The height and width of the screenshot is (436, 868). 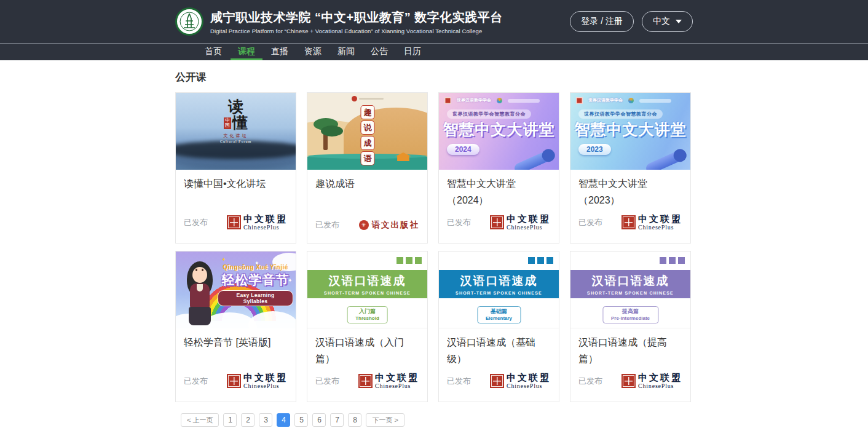 I want to click on course-title: 汉语口语速成（提高篇）, so click(x=631, y=351).